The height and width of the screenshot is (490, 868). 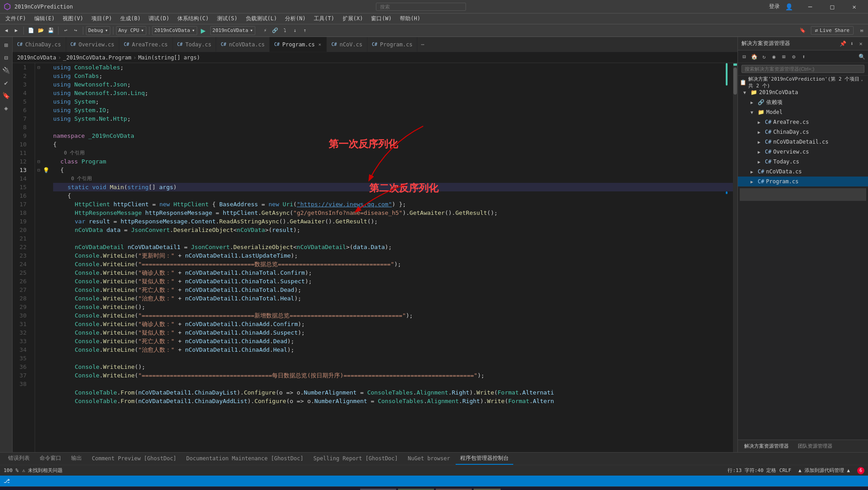 I want to click on bottom-tab-comment-preview: Comment Preview [GhostDoc], so click(x=134, y=459).